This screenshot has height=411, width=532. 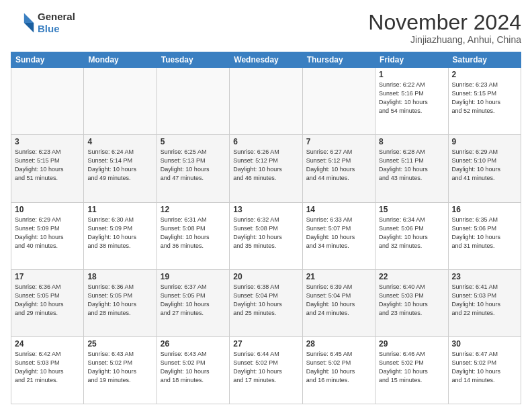 I want to click on day-number: 8, so click(x=411, y=142).